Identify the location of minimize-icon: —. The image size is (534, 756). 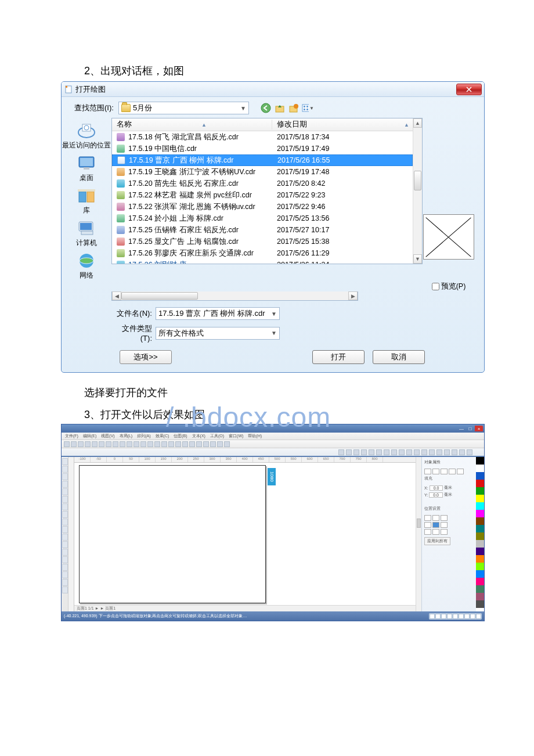
(461, 429).